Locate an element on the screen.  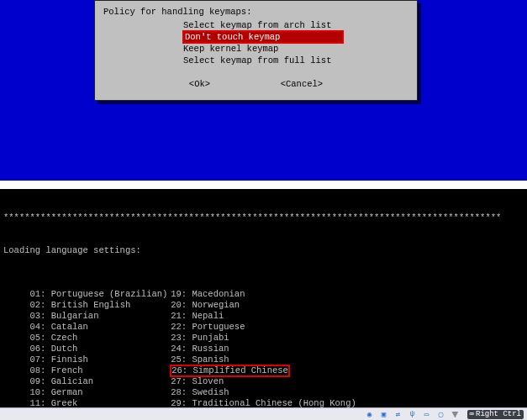
dialog-buttons: <Ok> <Cancel> is located at coordinates (256, 84).